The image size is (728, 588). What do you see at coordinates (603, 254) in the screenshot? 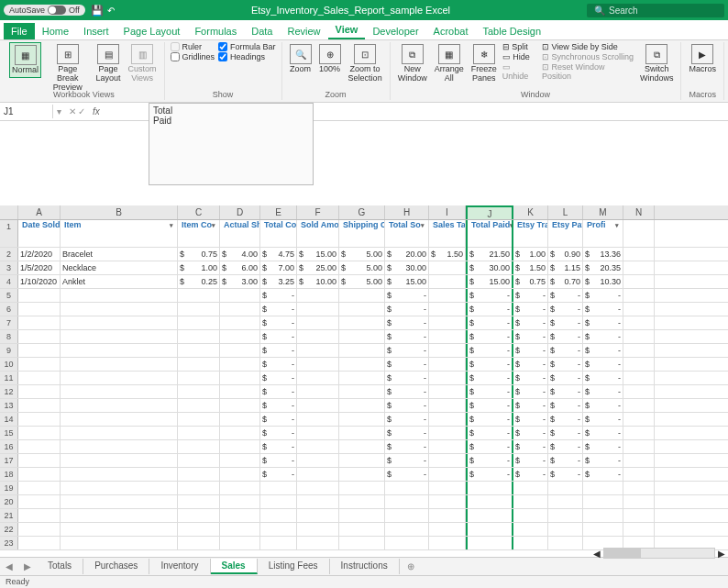
I see `cell: $13.36` at bounding box center [603, 254].